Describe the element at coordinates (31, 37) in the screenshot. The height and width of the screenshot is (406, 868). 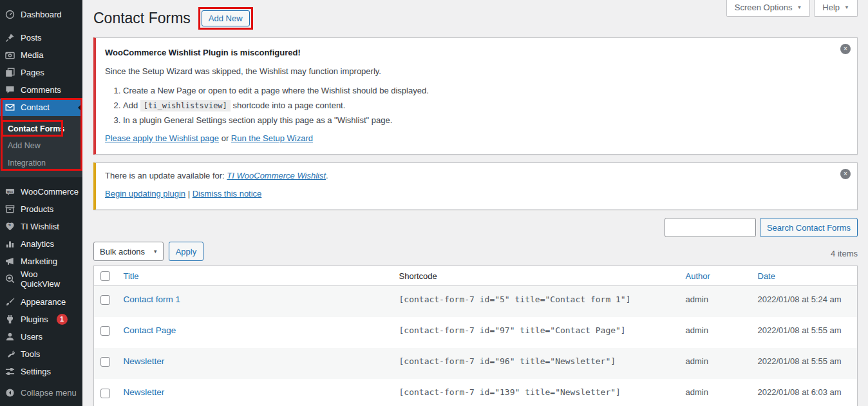
I see `sidebar-item-label: Posts` at that location.